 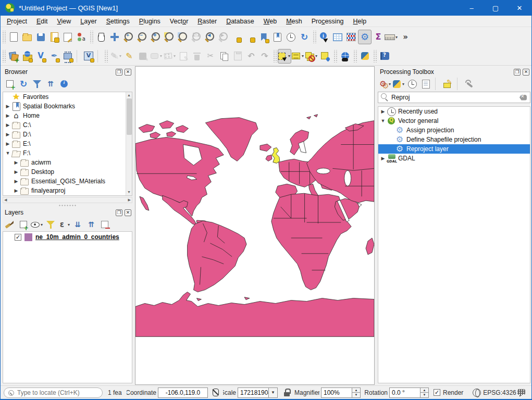 What do you see at coordinates (298, 56) in the screenshot?
I see `select-by-form-button: ▾` at bounding box center [298, 56].